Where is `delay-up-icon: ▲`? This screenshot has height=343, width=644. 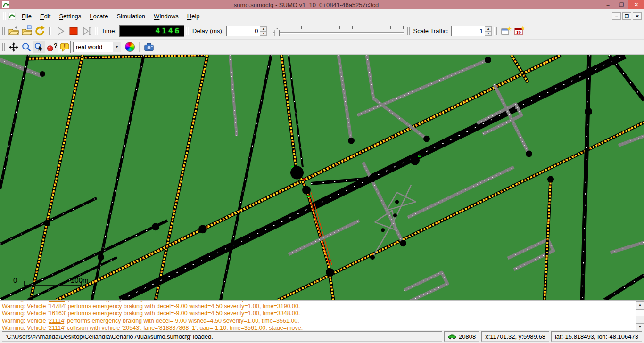 delay-up-icon: ▲ is located at coordinates (263, 29).